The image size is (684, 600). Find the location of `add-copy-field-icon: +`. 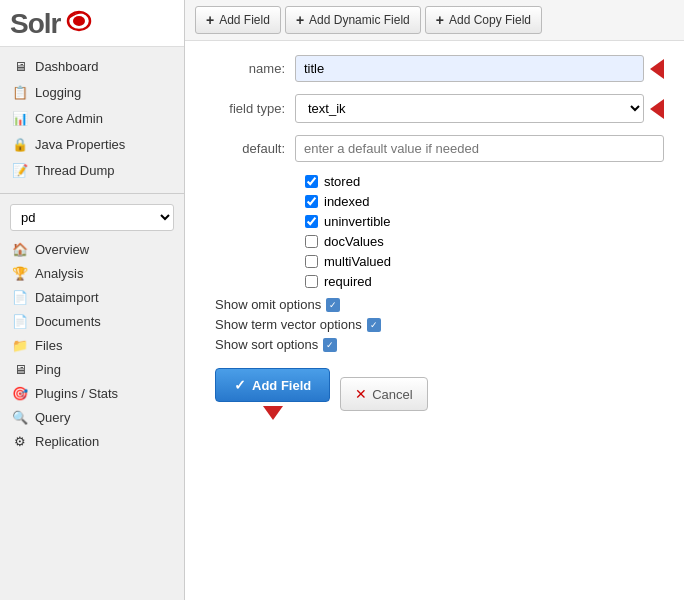

add-copy-field-icon: + is located at coordinates (440, 20).